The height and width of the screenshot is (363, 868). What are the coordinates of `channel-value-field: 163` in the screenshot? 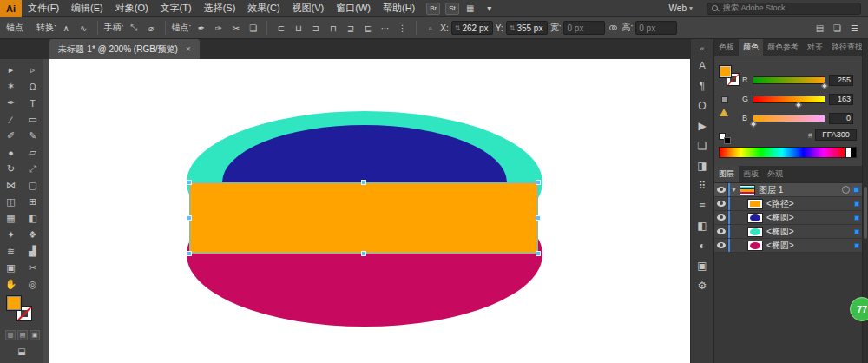 It's located at (841, 99).